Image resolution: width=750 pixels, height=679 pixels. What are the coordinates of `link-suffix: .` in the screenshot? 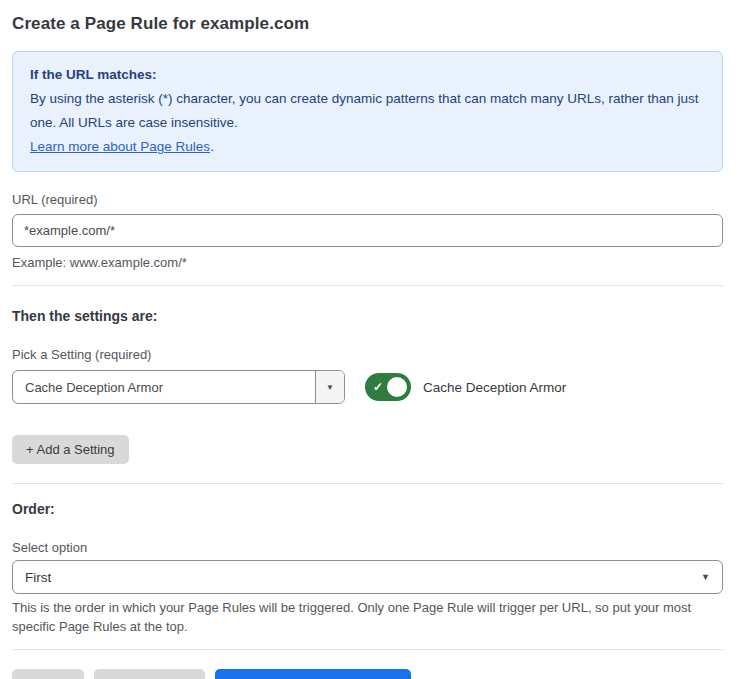 It's located at (212, 146).